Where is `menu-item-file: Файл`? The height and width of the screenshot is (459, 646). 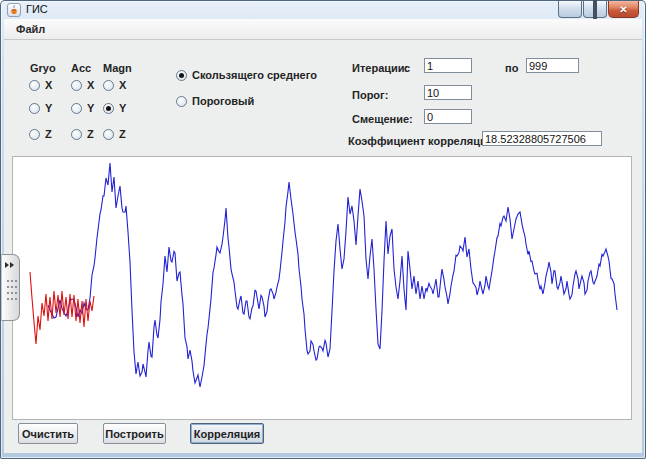
menu-item-file: Файл is located at coordinates (30, 29).